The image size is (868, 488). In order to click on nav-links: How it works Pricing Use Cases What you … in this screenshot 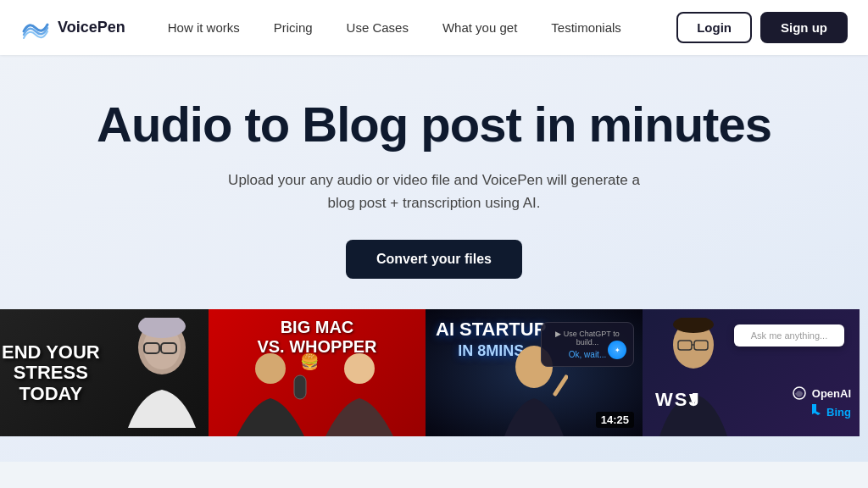, I will do `click(415, 27)`.